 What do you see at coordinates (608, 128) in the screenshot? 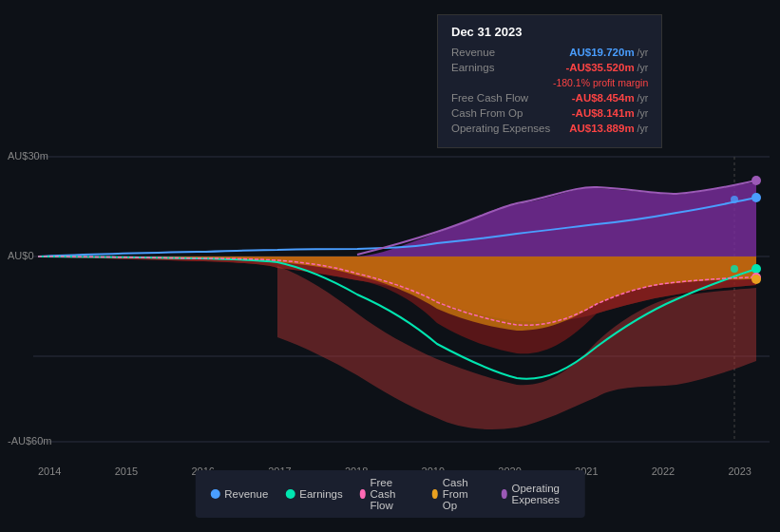
I see `tooltip-value-opex: AU$13.889m/yr` at bounding box center [608, 128].